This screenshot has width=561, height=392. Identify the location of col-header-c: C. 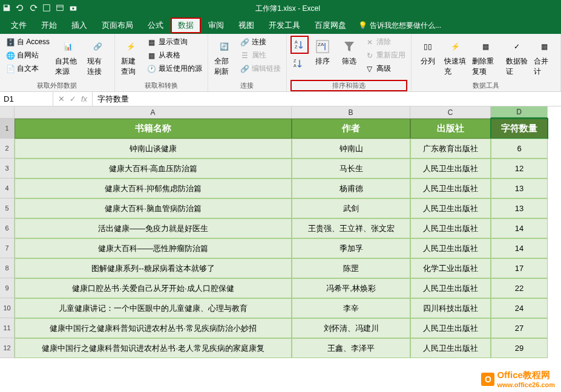
(450, 113).